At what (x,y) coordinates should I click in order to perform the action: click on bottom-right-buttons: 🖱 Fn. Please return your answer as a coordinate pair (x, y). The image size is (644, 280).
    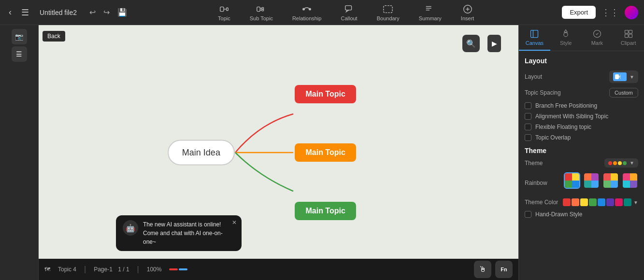
    Looking at the image, I should click on (493, 269).